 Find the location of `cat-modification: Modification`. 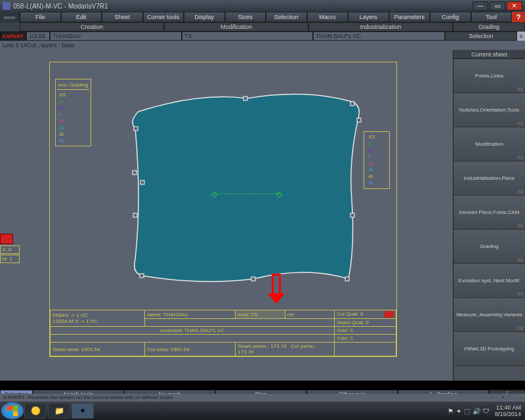

cat-modification: Modification is located at coordinates (236, 27).